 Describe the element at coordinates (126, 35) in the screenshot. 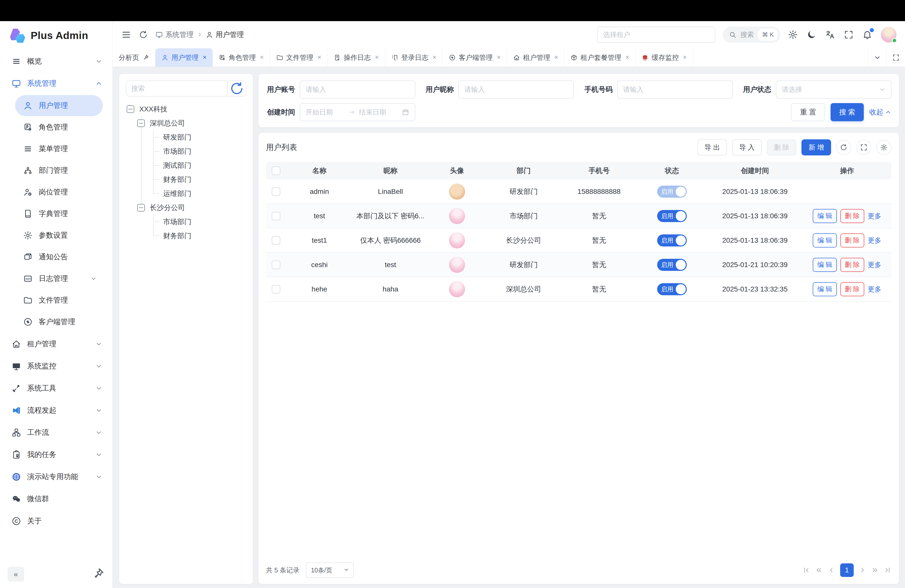

I see `hamburger-icon` at that location.